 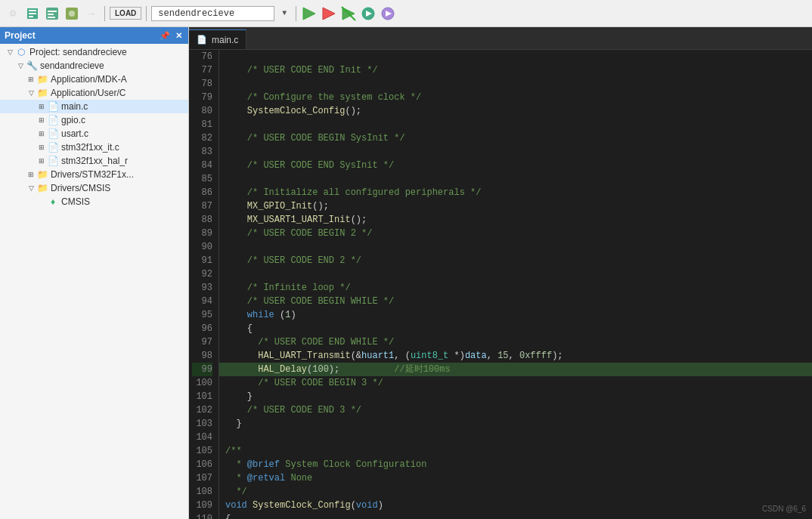 What do you see at coordinates (784, 509) in the screenshot?
I see `watermark: CSDN @6_6` at bounding box center [784, 509].